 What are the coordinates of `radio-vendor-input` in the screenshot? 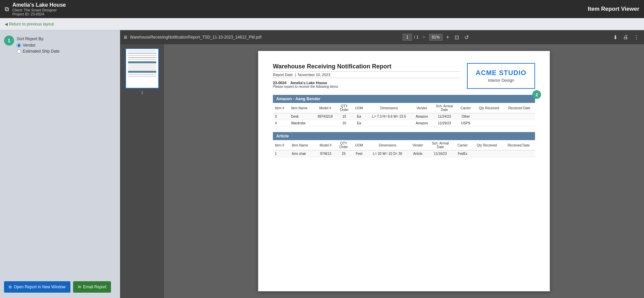 It's located at (19, 46).